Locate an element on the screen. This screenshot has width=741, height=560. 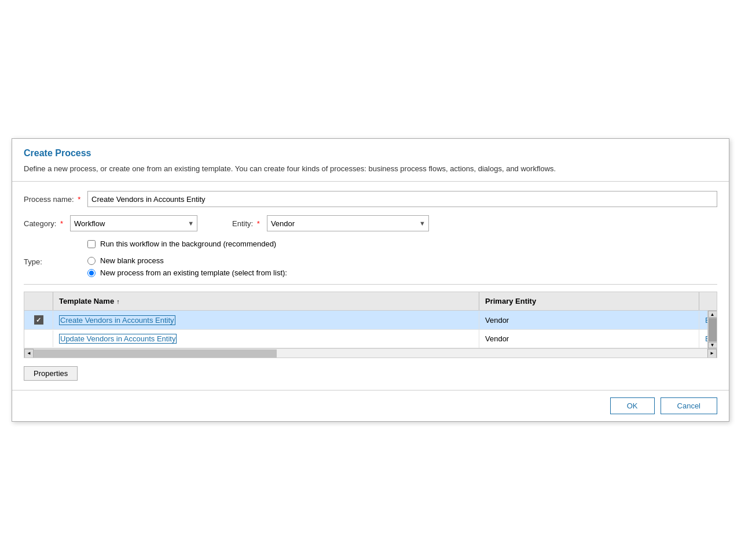
dialog-description: Define a new process, or create one from… is located at coordinates (370, 169).